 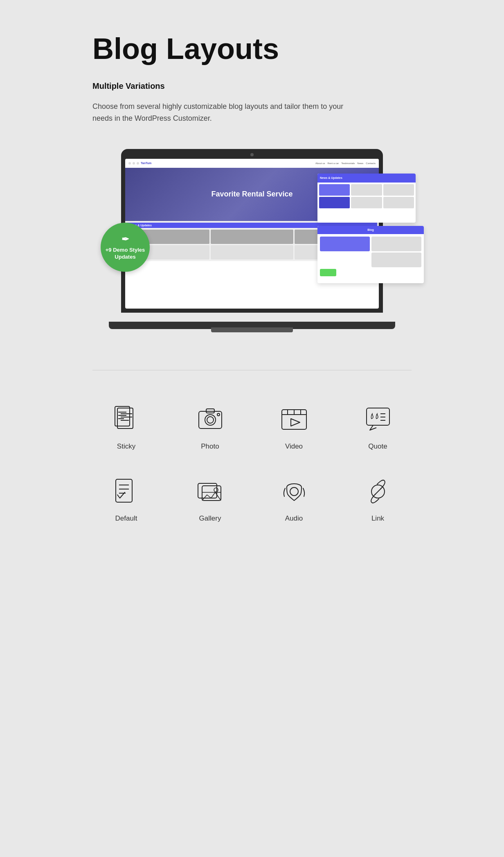 I want to click on icon-item-quote: Quote, so click(x=378, y=427).